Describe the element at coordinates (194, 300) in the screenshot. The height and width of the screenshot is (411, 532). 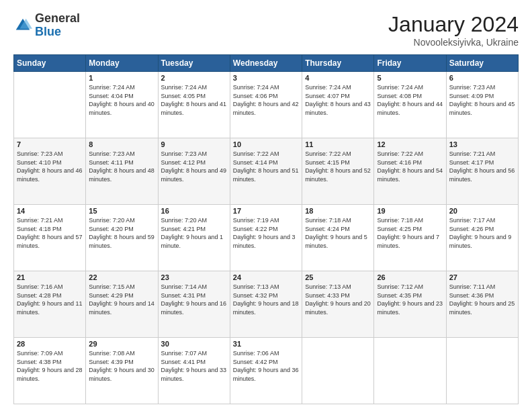
I see `cell-info: Sunrise: 7:14 AMSunset: 4:31 PMDaylight:…` at that location.